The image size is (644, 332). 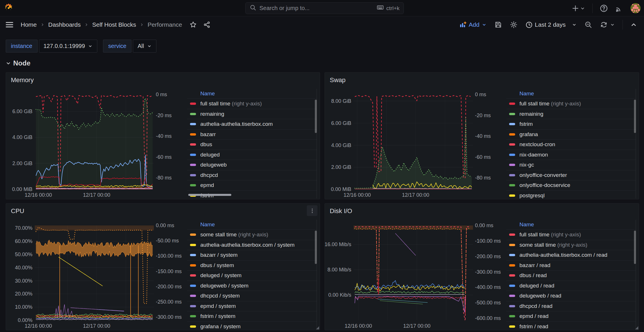 I want to click on y-axis-tick: 70.00%, so click(x=24, y=228).